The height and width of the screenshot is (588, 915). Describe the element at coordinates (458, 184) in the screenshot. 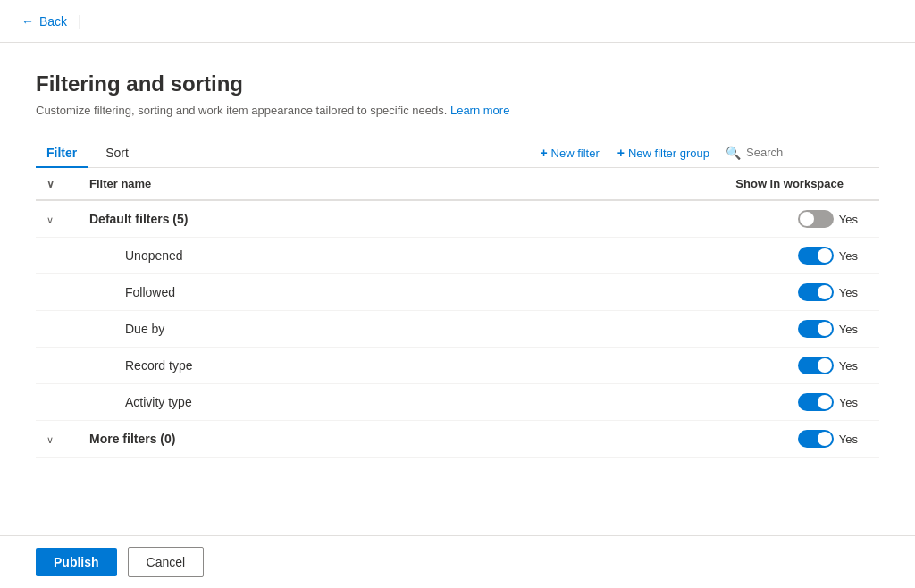

I see `table-header-row: ∨ Filter name Show in workspace` at that location.